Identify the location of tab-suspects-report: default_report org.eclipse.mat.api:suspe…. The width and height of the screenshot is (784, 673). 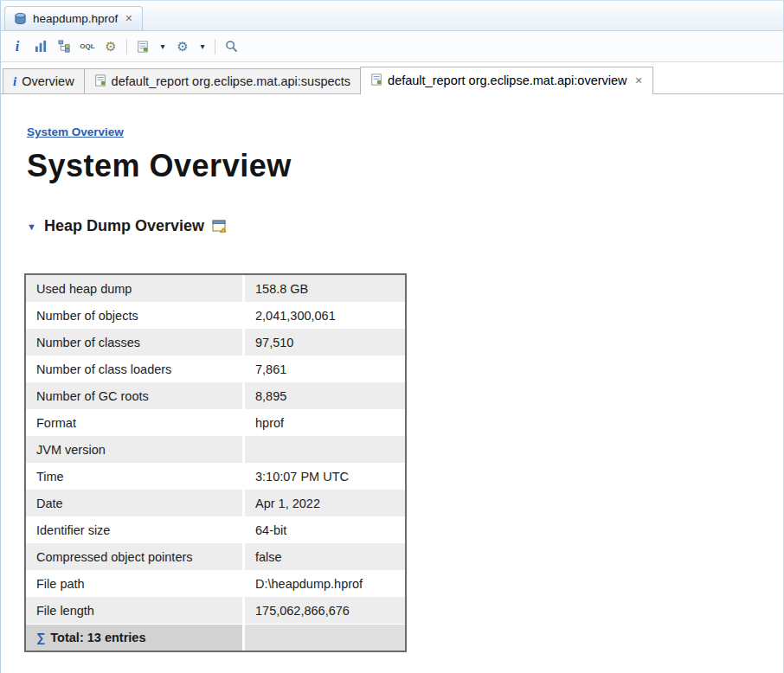
(222, 81).